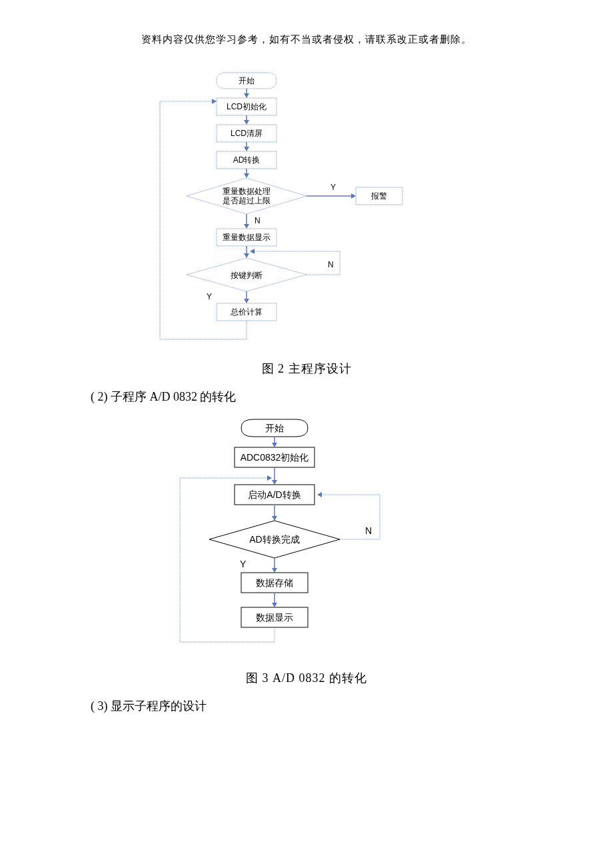 The width and height of the screenshot is (613, 868). I want to click on label-n-weight: N, so click(257, 221).